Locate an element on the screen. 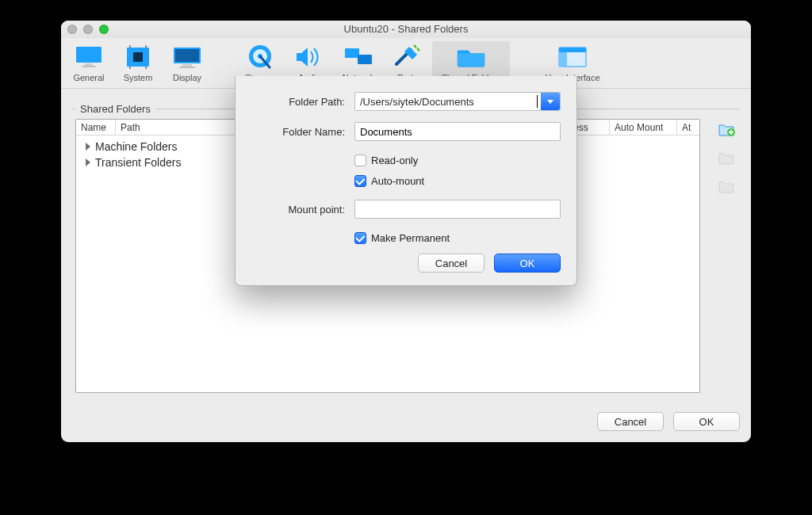 The width and height of the screenshot is (812, 515). tab-label: System is located at coordinates (138, 78).